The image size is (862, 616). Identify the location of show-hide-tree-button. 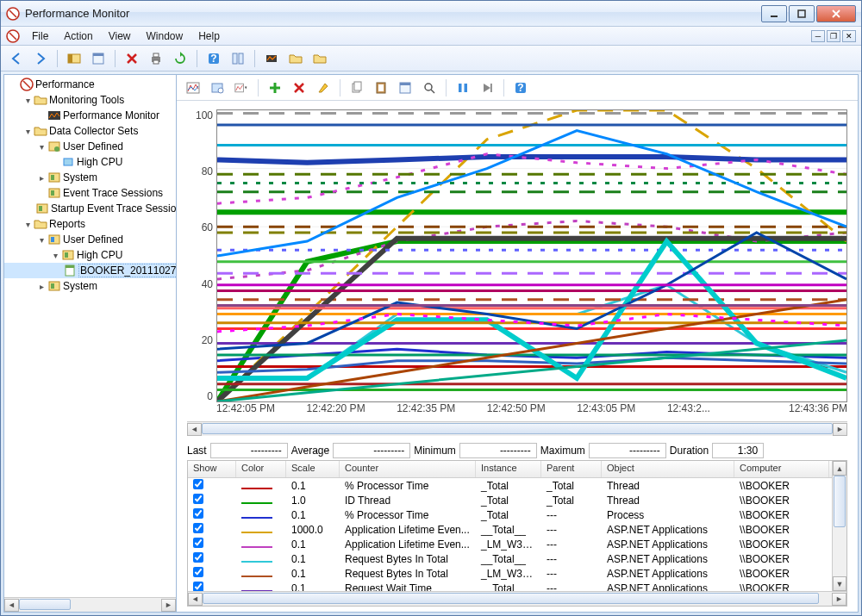
(74, 59).